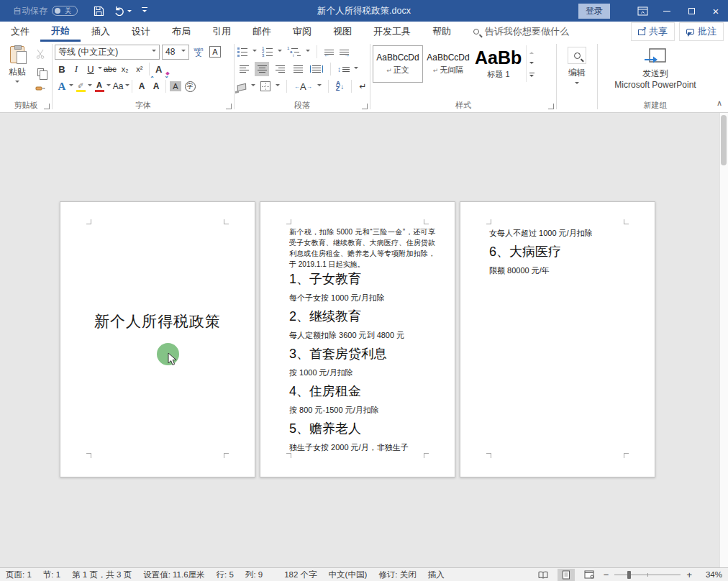 This screenshot has height=581, width=728. I want to click on print-layout-button, so click(566, 575).